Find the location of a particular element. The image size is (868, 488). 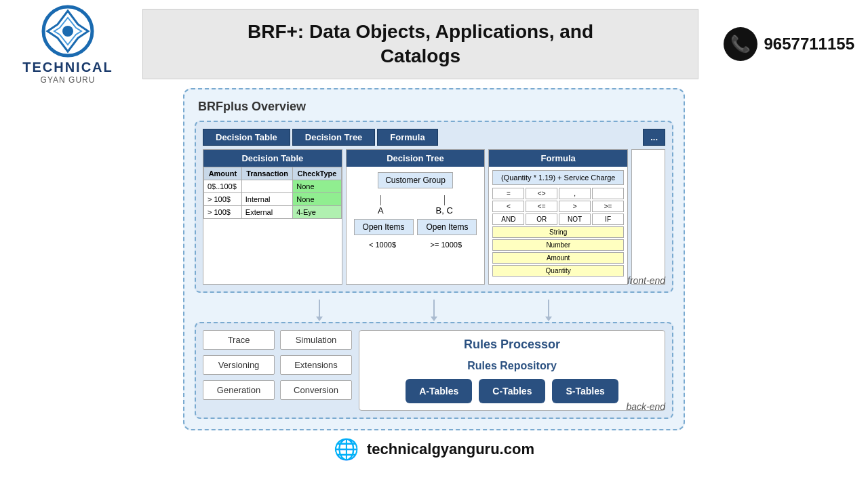

decision-panels: Decision Table Amount Transaction CheckT… is located at coordinates (434, 217).